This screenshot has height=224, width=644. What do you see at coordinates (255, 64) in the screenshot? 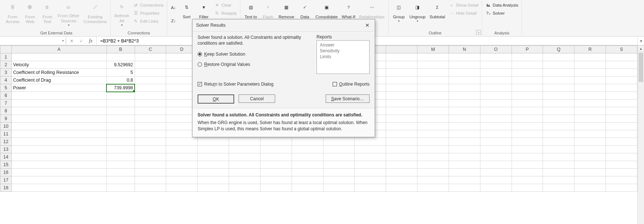
I see `restore-values-radio: Restore Original Values` at bounding box center [255, 64].